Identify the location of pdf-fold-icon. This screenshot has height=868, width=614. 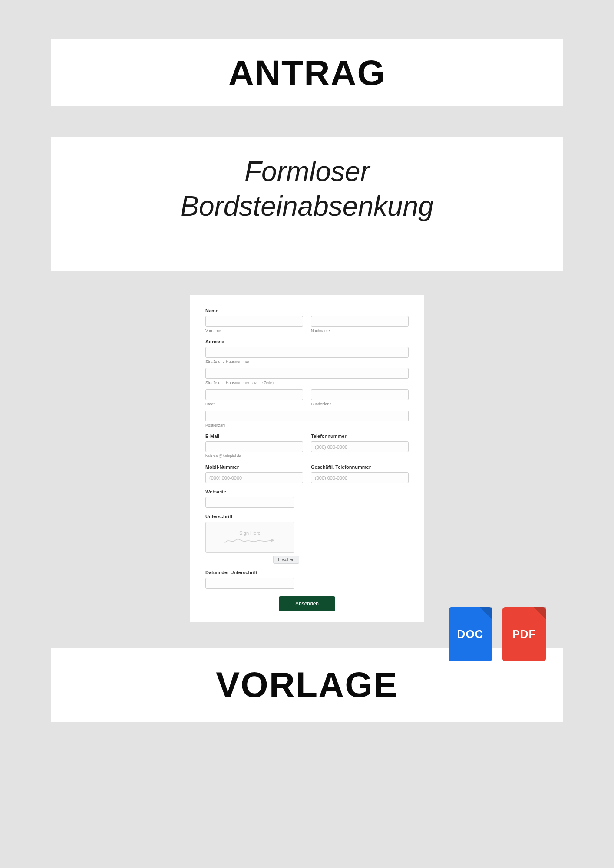
(540, 613).